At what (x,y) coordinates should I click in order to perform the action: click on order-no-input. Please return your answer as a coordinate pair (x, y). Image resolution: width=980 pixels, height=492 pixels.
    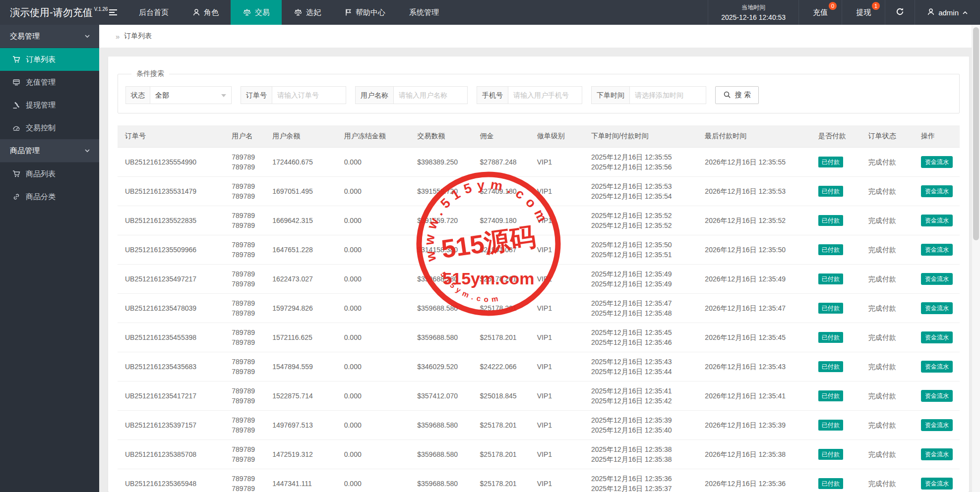
    Looking at the image, I should click on (309, 95).